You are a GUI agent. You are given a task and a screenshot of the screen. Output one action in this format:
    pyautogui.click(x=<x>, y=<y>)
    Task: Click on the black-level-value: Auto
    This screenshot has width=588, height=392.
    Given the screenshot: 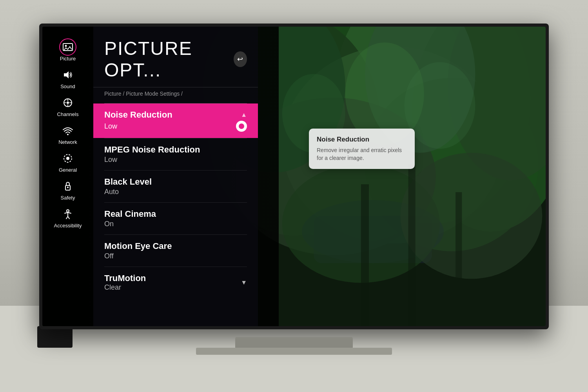 What is the action you would take?
    pyautogui.click(x=176, y=192)
    